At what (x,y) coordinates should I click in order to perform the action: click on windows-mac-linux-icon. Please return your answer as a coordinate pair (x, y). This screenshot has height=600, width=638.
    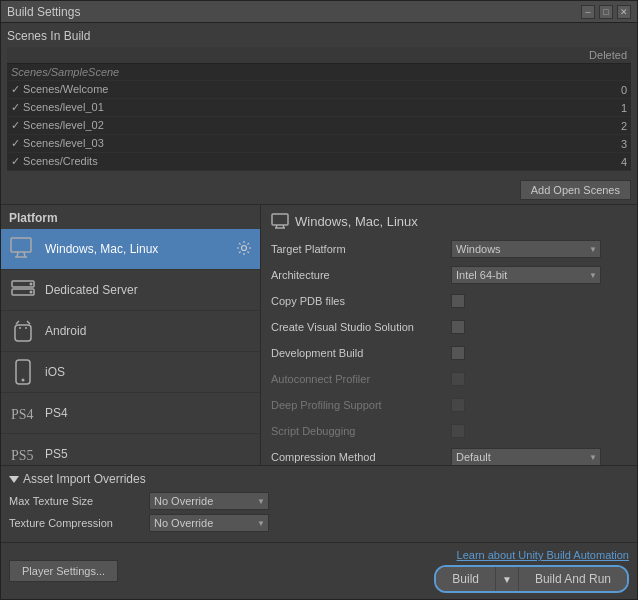
    Looking at the image, I should click on (23, 249).